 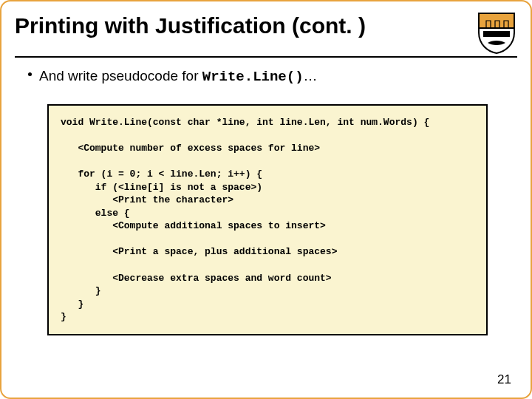 I want to click on bullet-item: And write pseudocode for Write.Line()…, so click(x=273, y=77).